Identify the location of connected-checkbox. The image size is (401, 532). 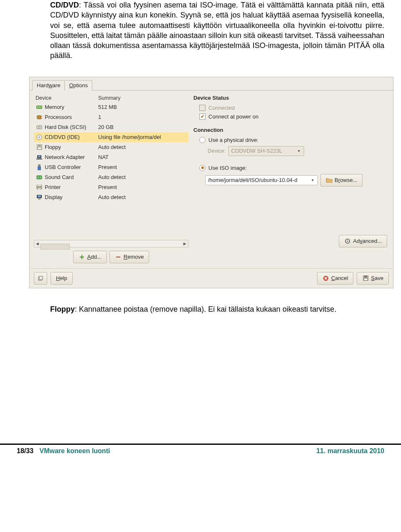
(202, 108).